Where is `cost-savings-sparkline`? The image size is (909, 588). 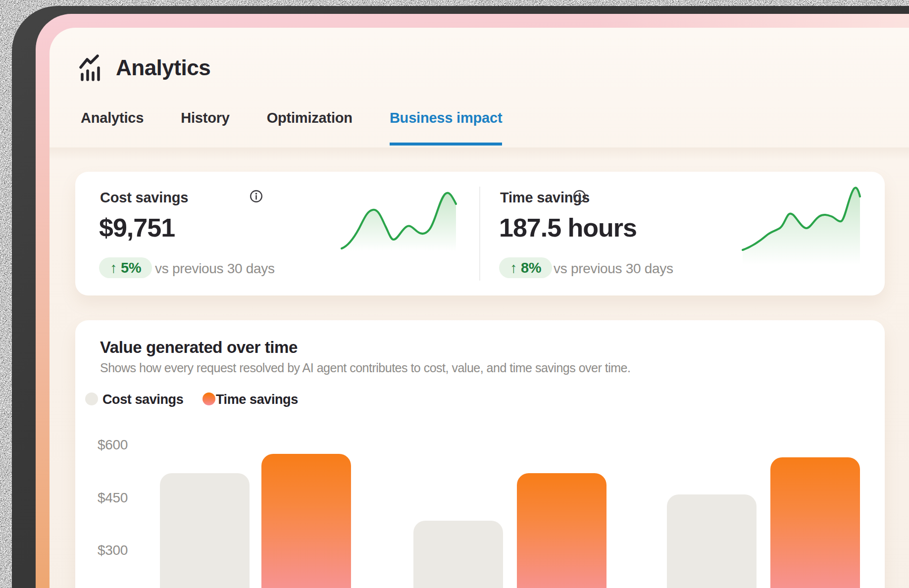 cost-savings-sparkline is located at coordinates (398, 220).